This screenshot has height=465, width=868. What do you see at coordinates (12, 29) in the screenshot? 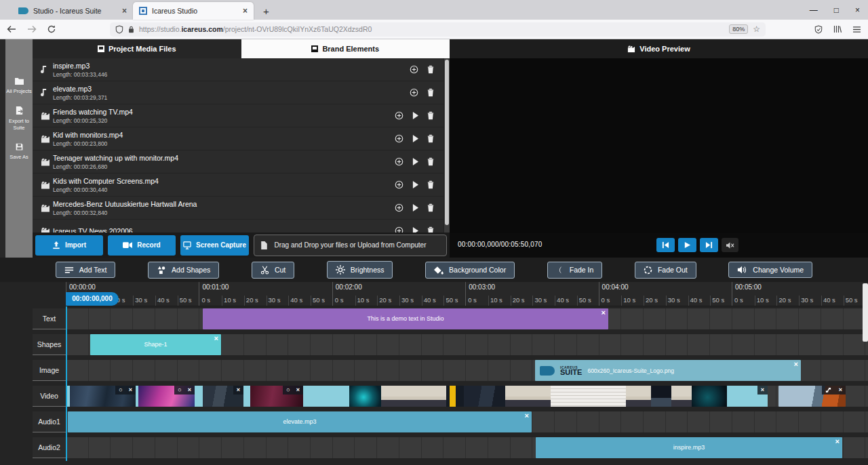
I see `back-icon` at bounding box center [12, 29].